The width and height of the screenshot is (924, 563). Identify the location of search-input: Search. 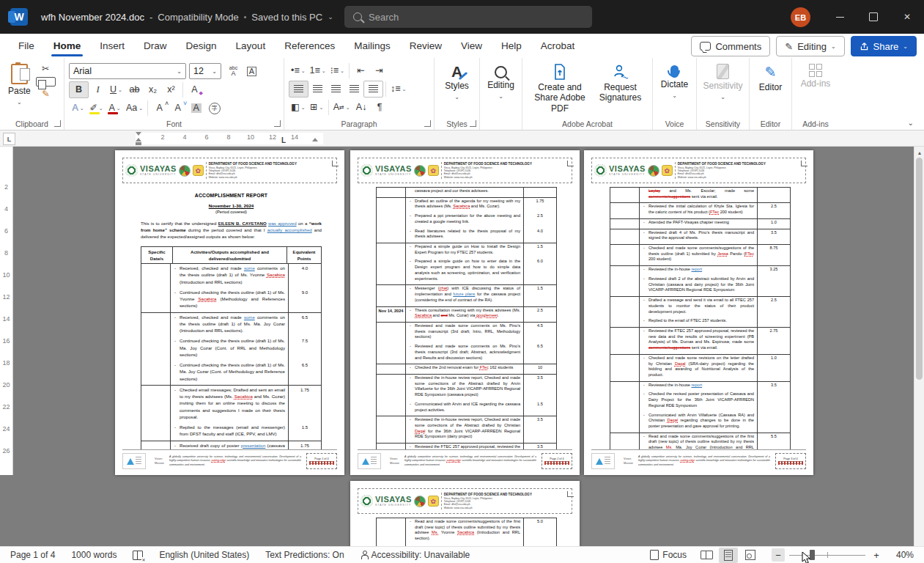
(468, 17).